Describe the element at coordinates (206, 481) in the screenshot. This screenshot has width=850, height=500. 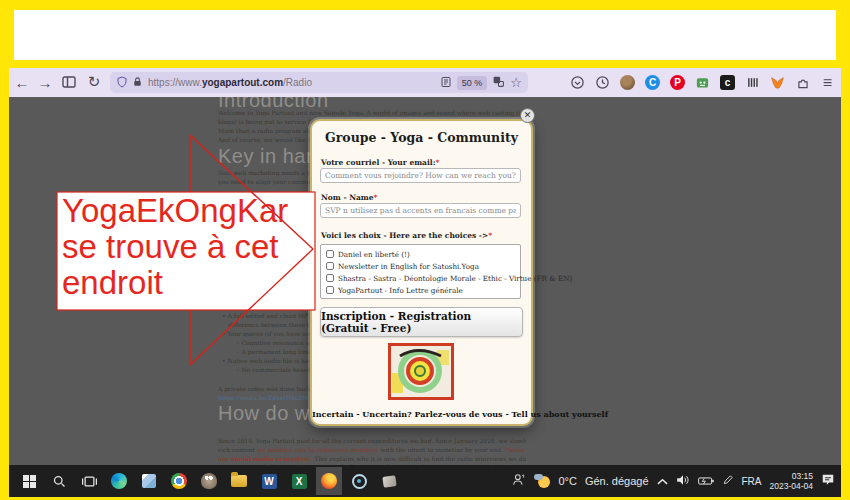
I see `taskbar-apps: W X` at that location.